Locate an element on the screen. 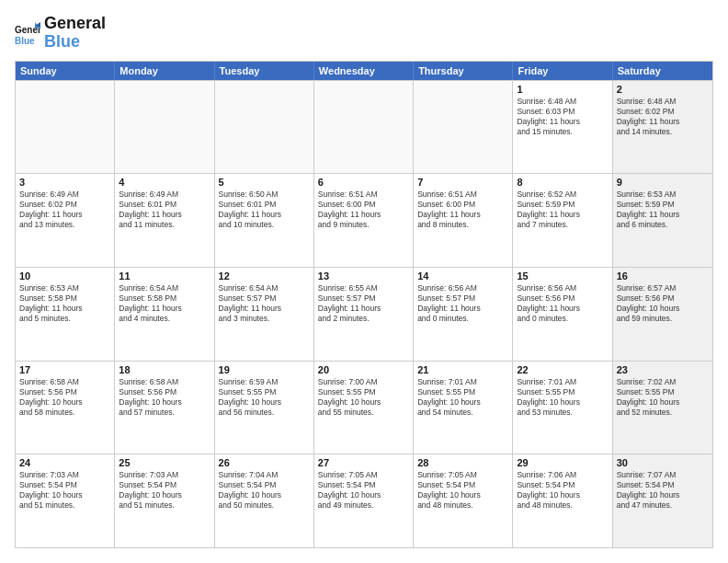 The image size is (728, 563). day-number: 18 is located at coordinates (164, 370).